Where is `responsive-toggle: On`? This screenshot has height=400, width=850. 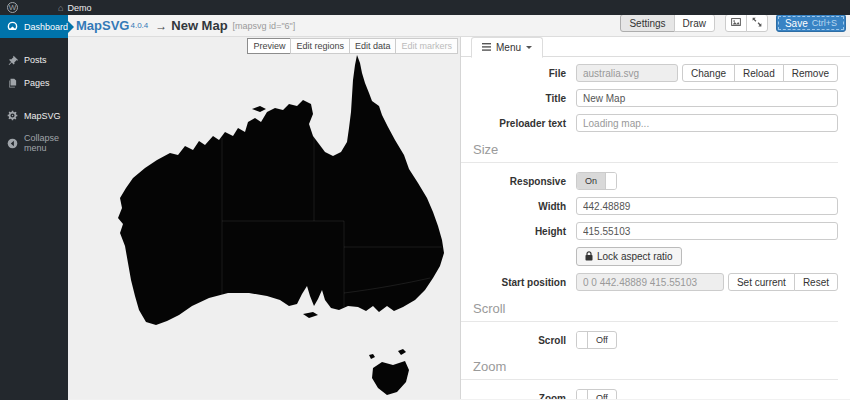
responsive-toggle: On is located at coordinates (596, 181).